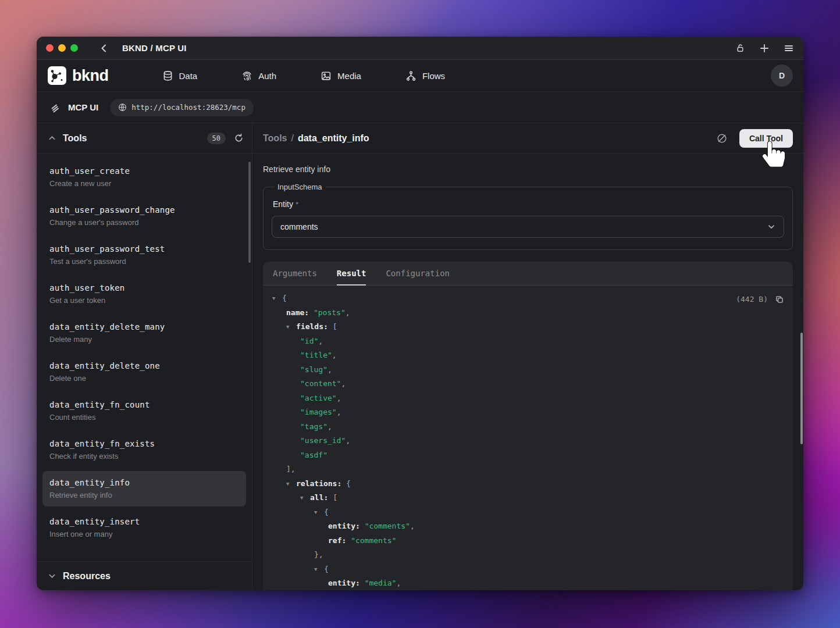 The height and width of the screenshot is (628, 840). I want to click on brand-name: bknd, so click(91, 76).